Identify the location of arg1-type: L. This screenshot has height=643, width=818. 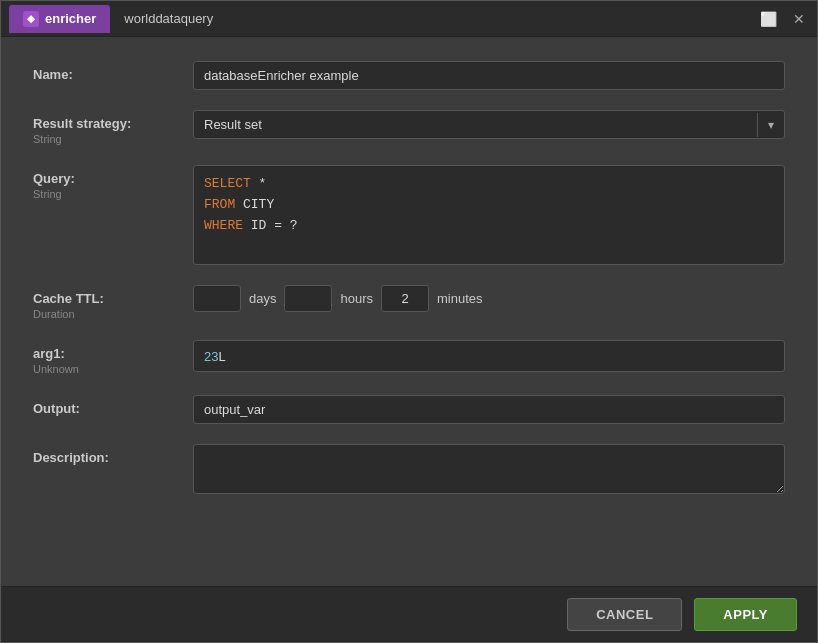
(222, 356).